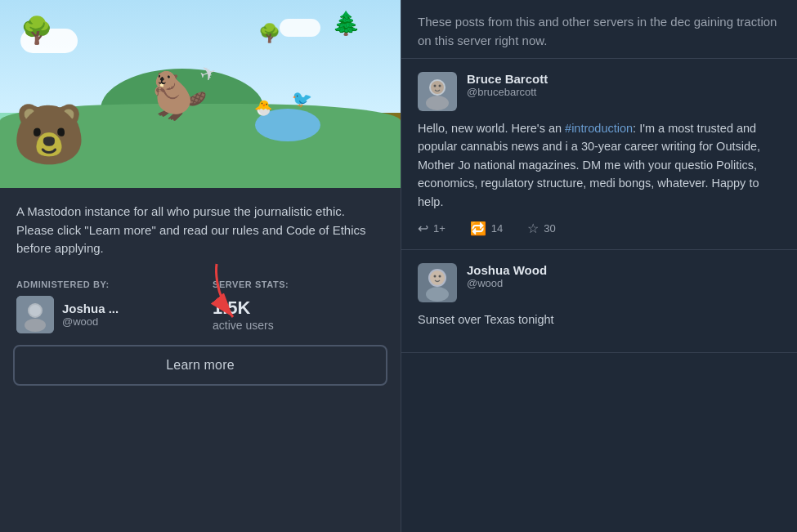 The image size is (797, 532). I want to click on boost-icon: 🔁, so click(478, 229).